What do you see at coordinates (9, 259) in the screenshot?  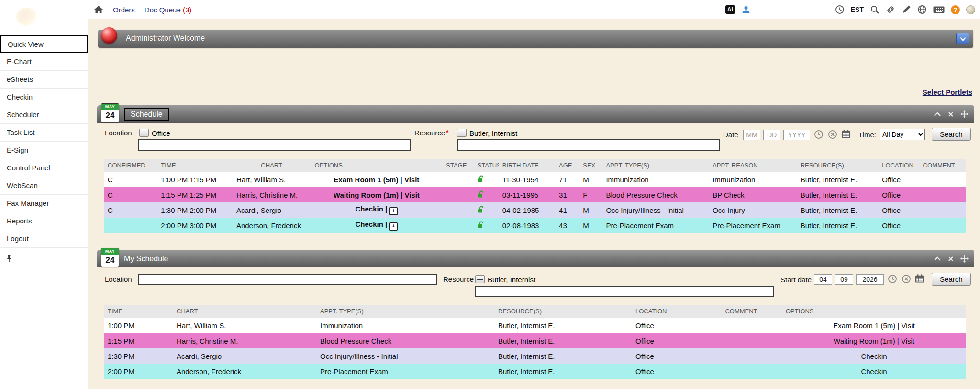 I see `pin-icon` at bounding box center [9, 259].